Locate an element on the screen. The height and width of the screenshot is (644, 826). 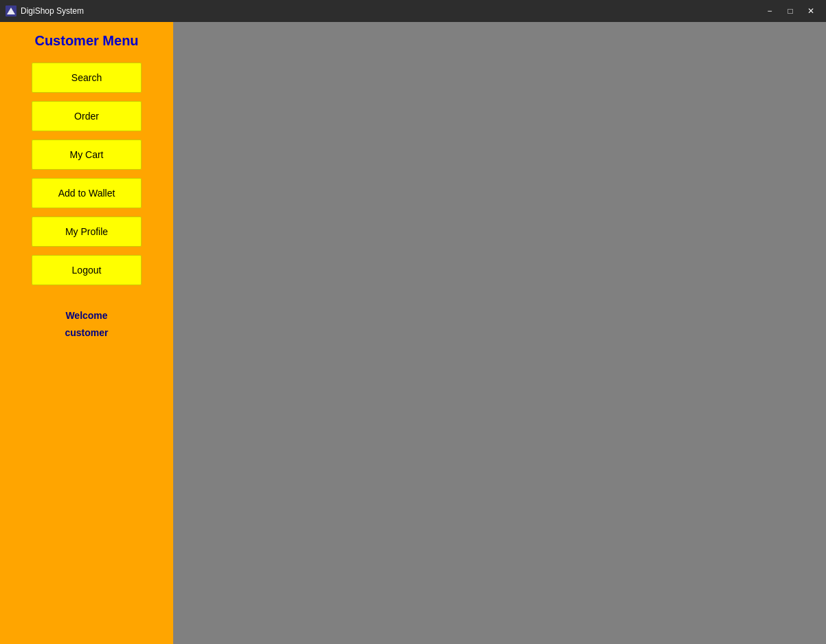
welcome-line1: Welcome is located at coordinates (87, 316).